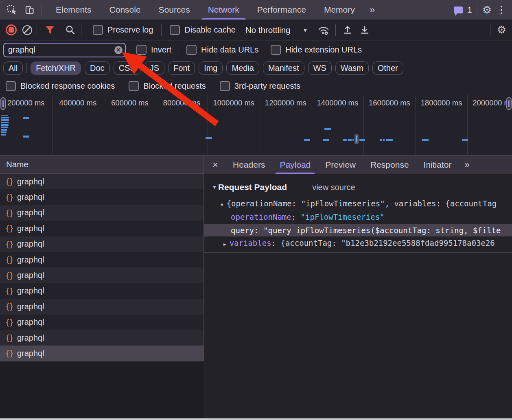 The width and height of the screenshot is (512, 420). What do you see at coordinates (78, 101) in the screenshot?
I see `overview-tick-1: 400000 ms` at bounding box center [78, 101].